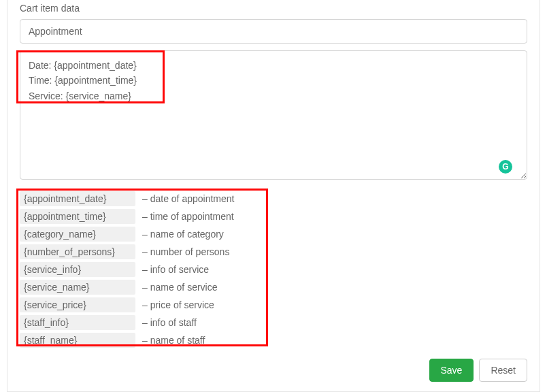  Describe the element at coordinates (335, 199) in the screenshot. I see `token-desc: – date of appointment` at that location.